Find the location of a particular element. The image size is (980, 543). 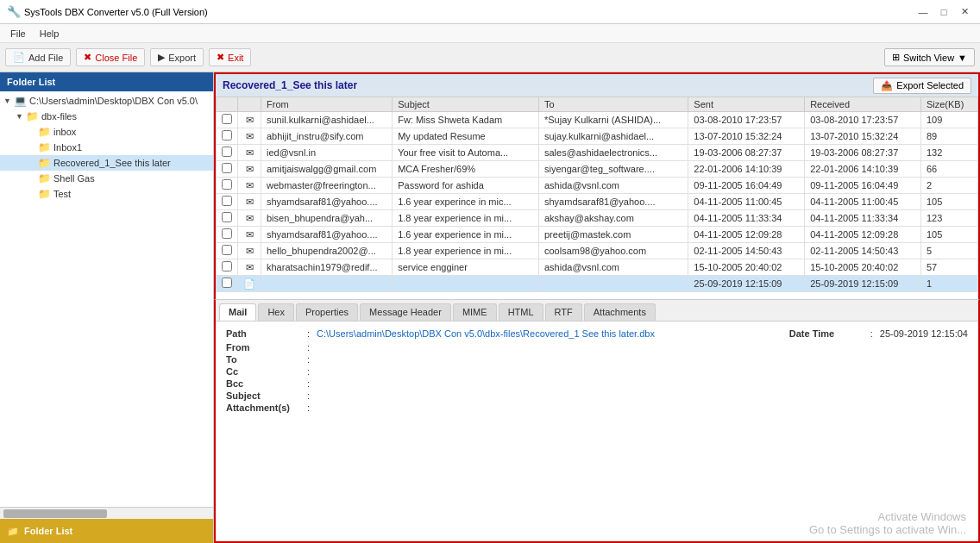

col-size: Size(KB) is located at coordinates (949, 105).